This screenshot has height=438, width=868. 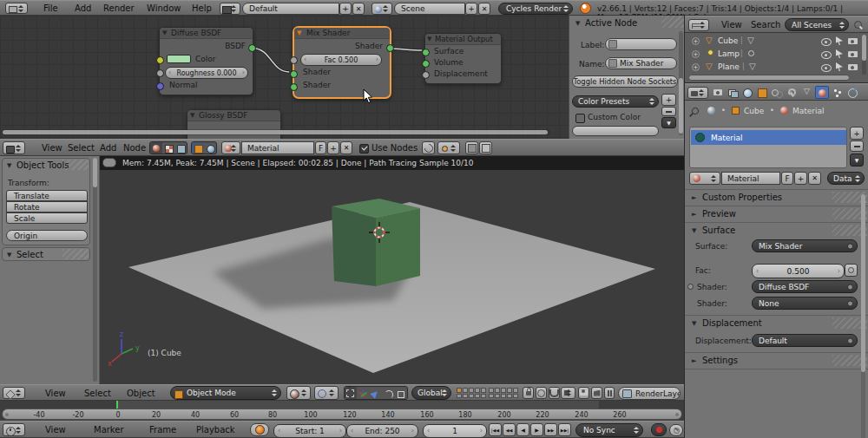 I want to click on renderability-camera-icon, so click(x=852, y=54).